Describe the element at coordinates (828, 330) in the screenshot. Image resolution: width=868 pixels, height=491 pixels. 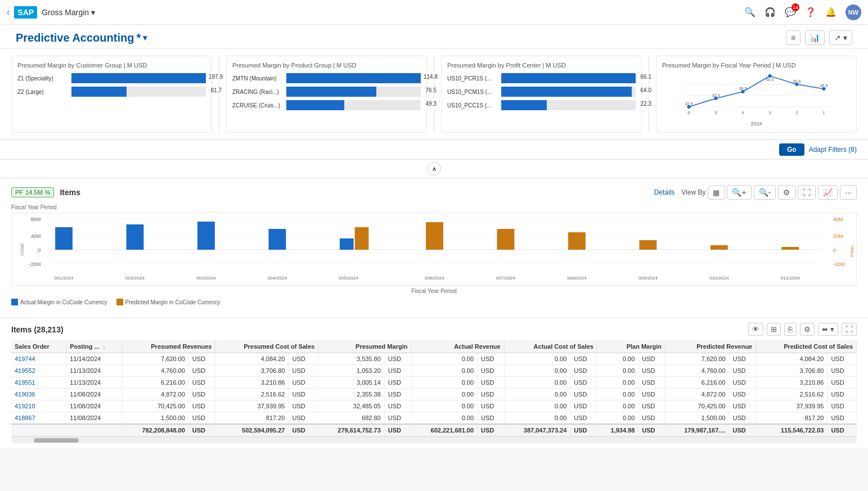
I see `expand-button: ⬌ ▾` at that location.